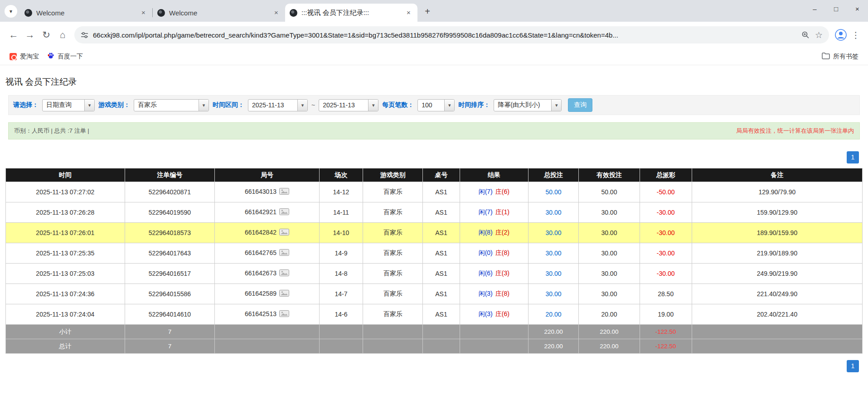 The height and width of the screenshot is (418, 868). Describe the element at coordinates (65, 294) in the screenshot. I see `cell-time: 2025-11-13 07:24:36` at that location.